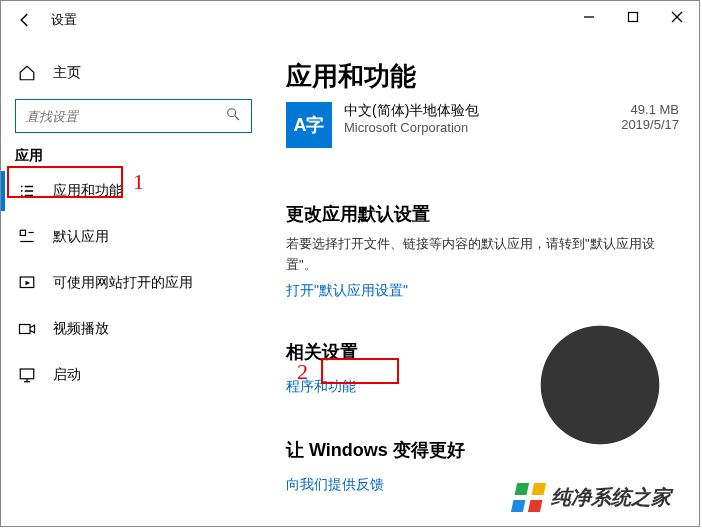 The height and width of the screenshot is (529, 702). Describe the element at coordinates (88, 191) in the screenshot. I see `sidebar-item-label: 应用和功能` at that location.